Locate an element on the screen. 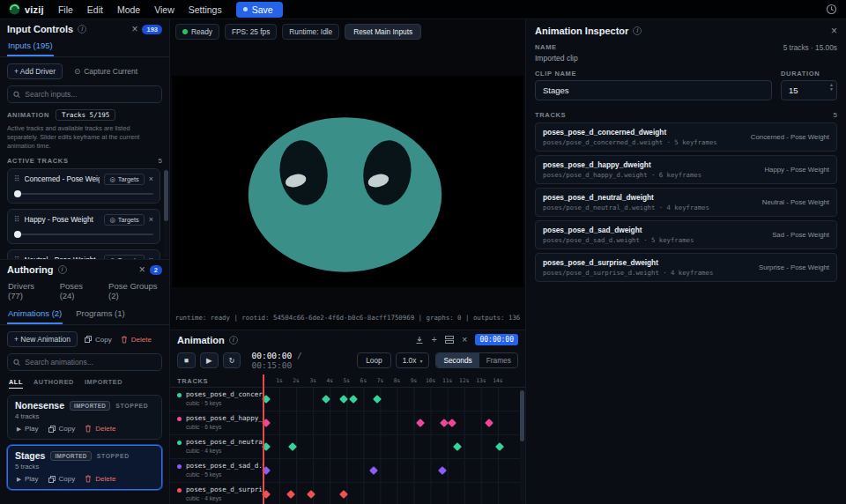 Image resolution: width=846 pixels, height=504 pixels. export-icon is located at coordinates (419, 340).